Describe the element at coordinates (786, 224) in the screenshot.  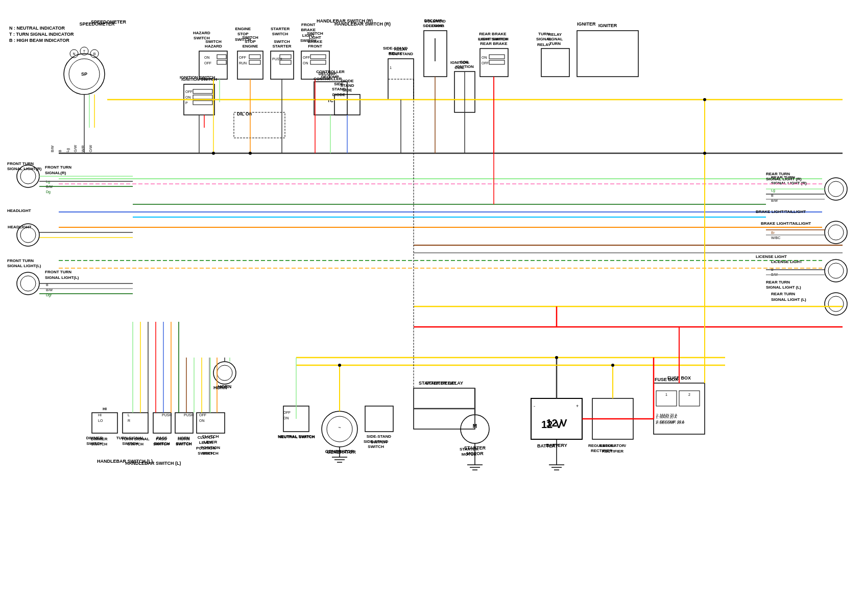
I see `svg-text: BRAKE LIGHT/TAILLIGHT` at that location.